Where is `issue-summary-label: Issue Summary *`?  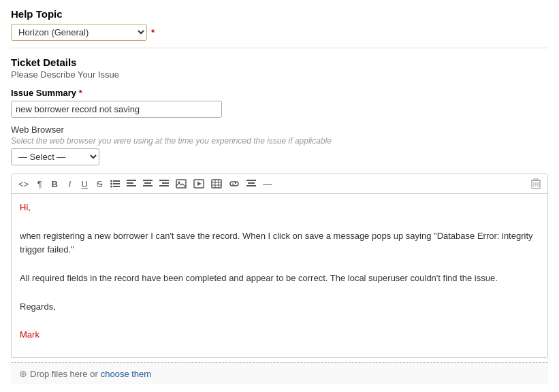 issue-summary-label: Issue Summary * is located at coordinates (279, 93).